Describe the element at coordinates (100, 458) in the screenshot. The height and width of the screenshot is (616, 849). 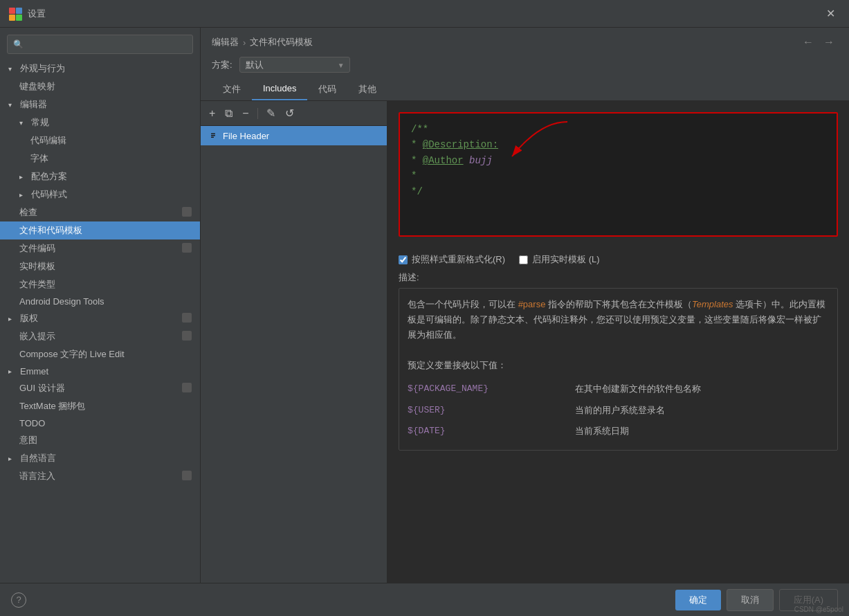
I see `sidebar-item-natural-lang: ▸ 自然语言` at that location.